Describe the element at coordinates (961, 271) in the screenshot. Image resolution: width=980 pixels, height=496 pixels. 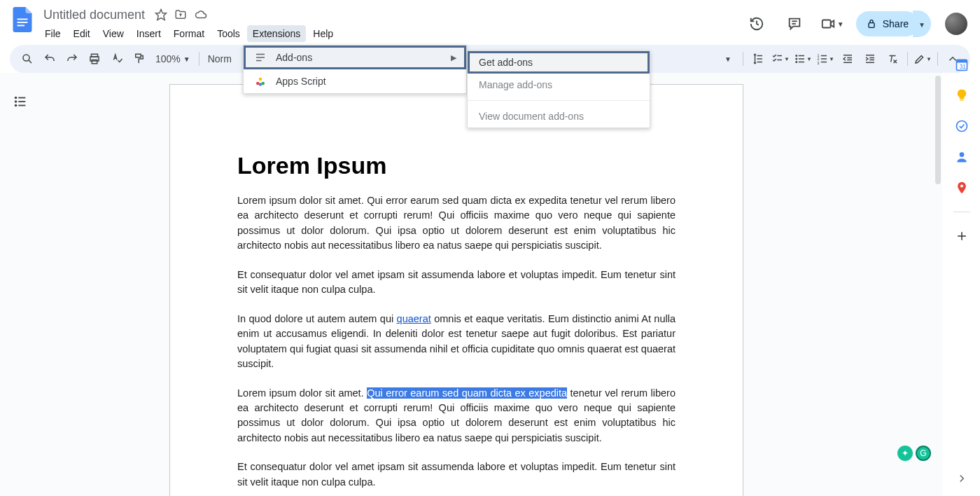
I see `side-panel: 31` at that location.